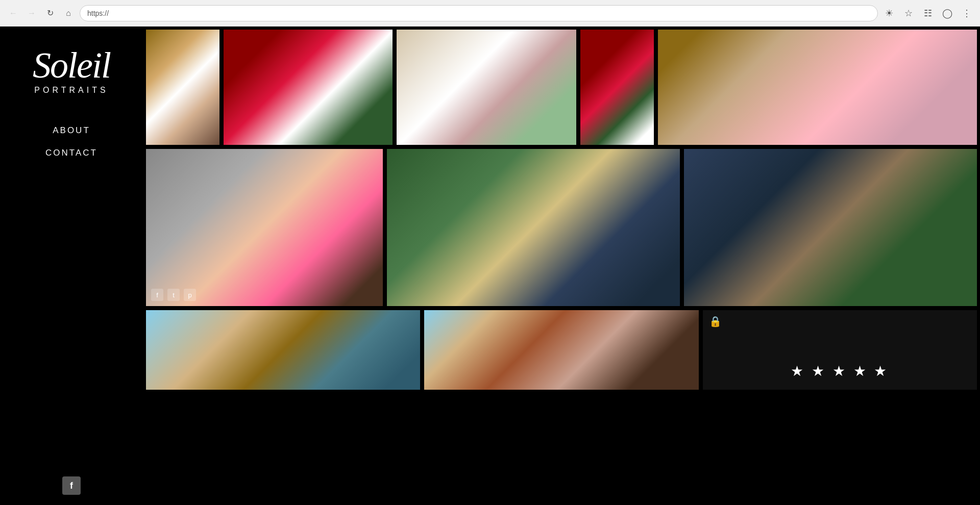 This screenshot has height=505, width=980. What do you see at coordinates (32, 13) in the screenshot?
I see `forward-button: →` at bounding box center [32, 13].